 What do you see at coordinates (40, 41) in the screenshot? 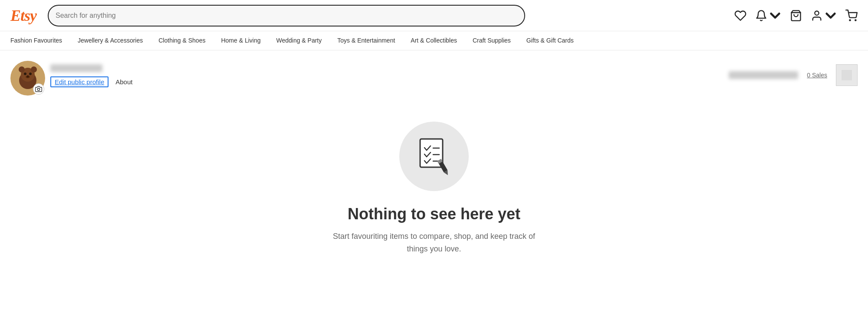
I see `nav-item-fashion-favourites: Fashion Favourites` at bounding box center [40, 41].